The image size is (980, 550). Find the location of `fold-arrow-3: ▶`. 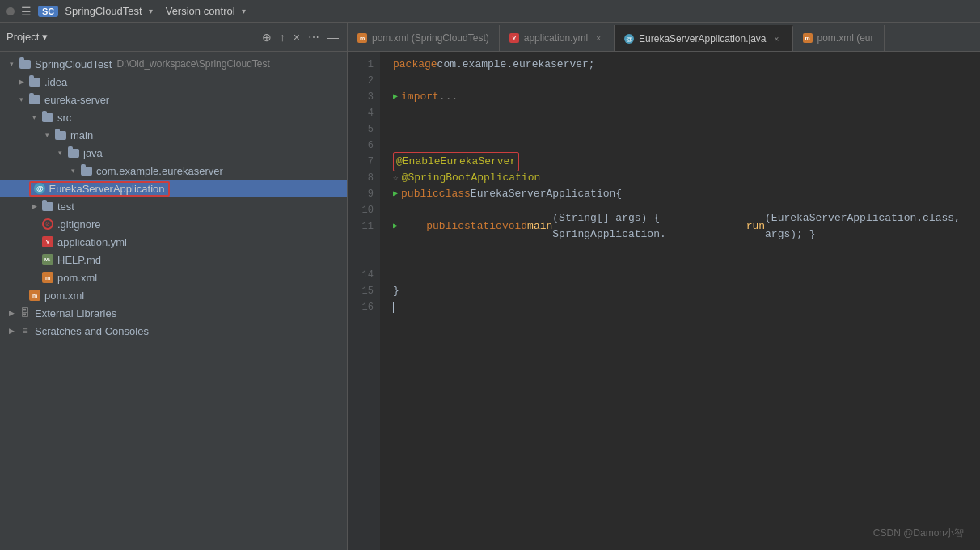

fold-arrow-3: ▶ is located at coordinates (395, 97).